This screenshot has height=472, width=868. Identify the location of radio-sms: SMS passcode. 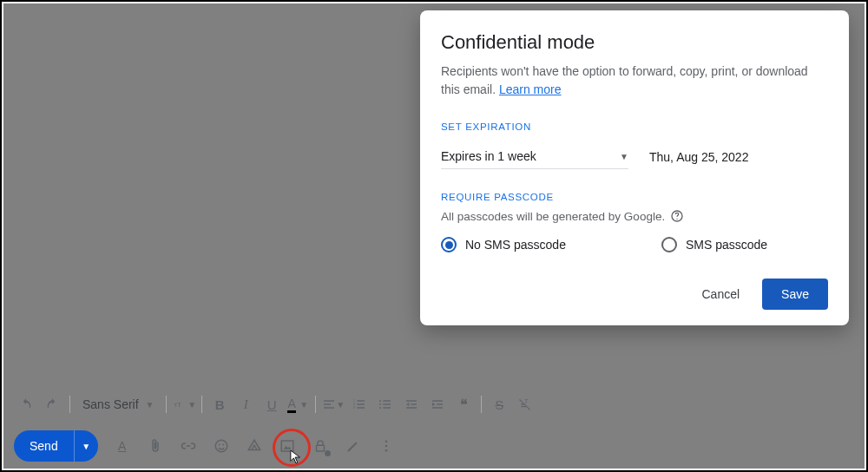
(714, 245).